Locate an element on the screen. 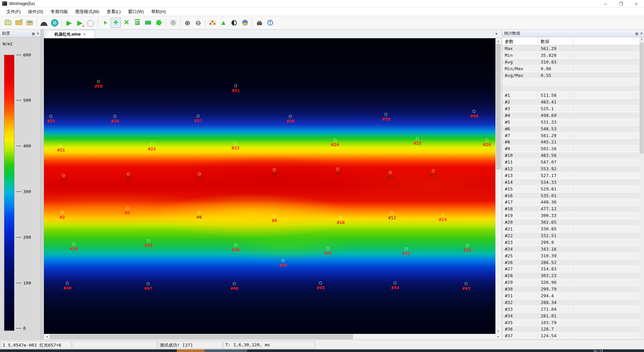 The height and width of the screenshot is (352, 644). delete-all-points-button is located at coordinates (137, 23).